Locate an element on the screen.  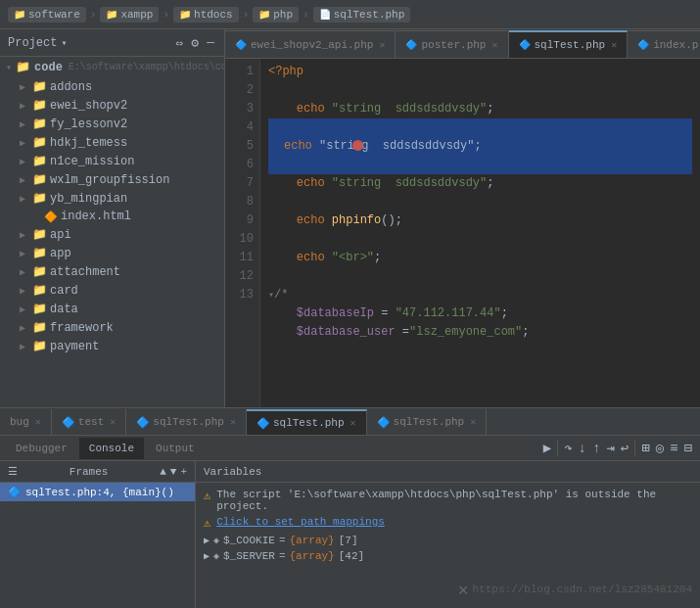
frames-header-buttons: ▲ ▼ + is located at coordinates (173, 472).